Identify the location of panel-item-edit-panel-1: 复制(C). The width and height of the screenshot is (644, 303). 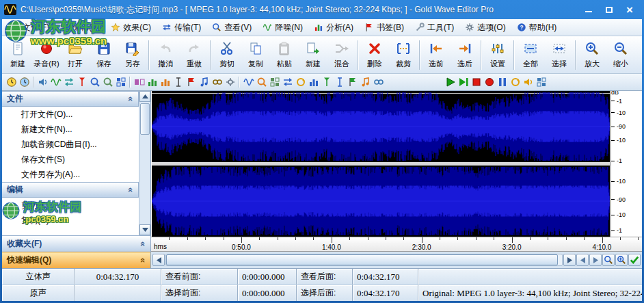
(70, 220).